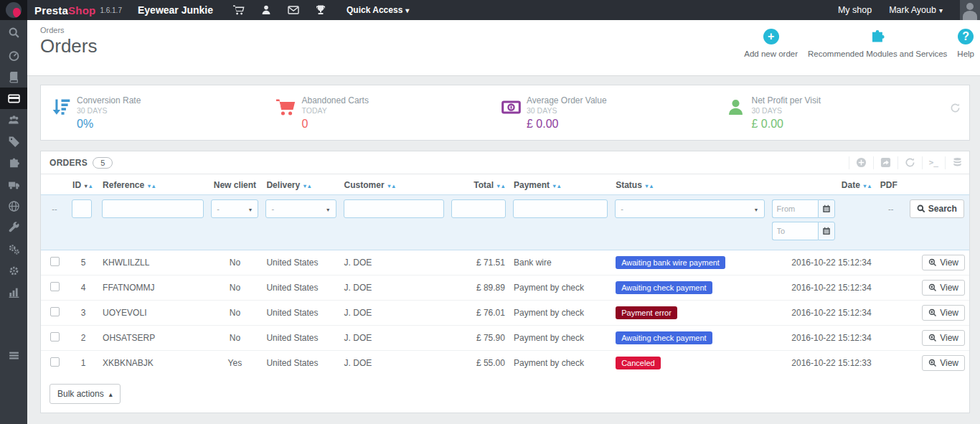 Image resolution: width=980 pixels, height=424 pixels. What do you see at coordinates (301, 185) in the screenshot?
I see `column-header-delivery: Delivery` at bounding box center [301, 185].